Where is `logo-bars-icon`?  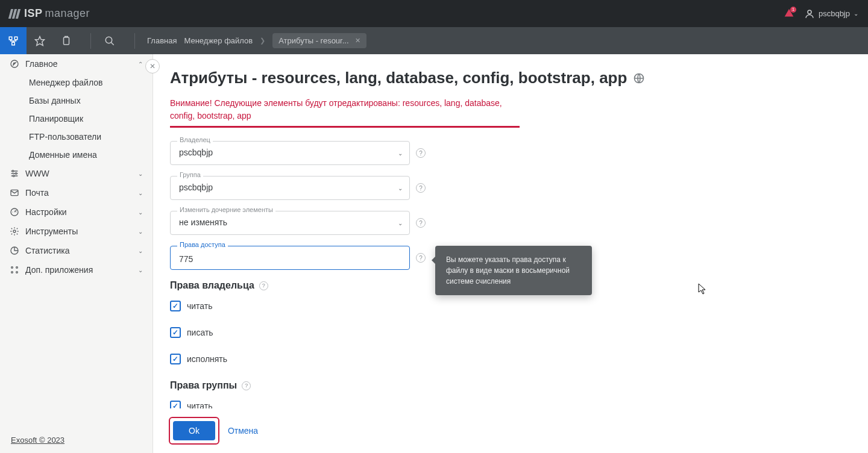
logo-bars-icon is located at coordinates (14, 14).